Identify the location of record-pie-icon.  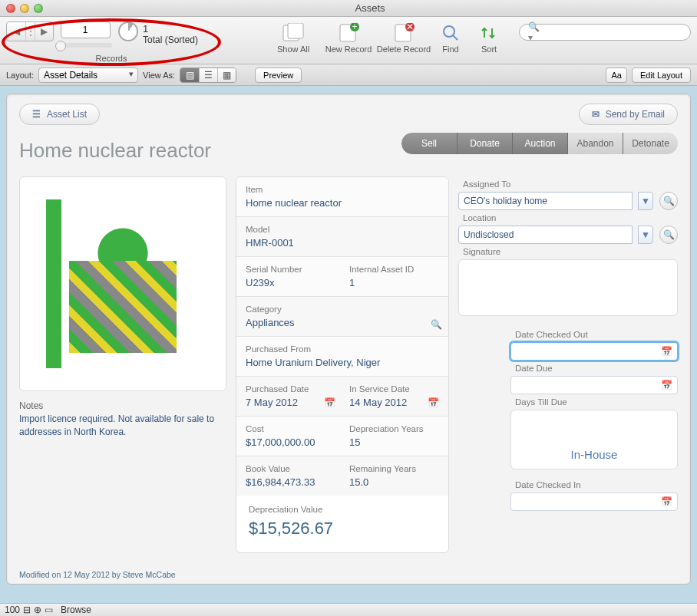
(128, 31).